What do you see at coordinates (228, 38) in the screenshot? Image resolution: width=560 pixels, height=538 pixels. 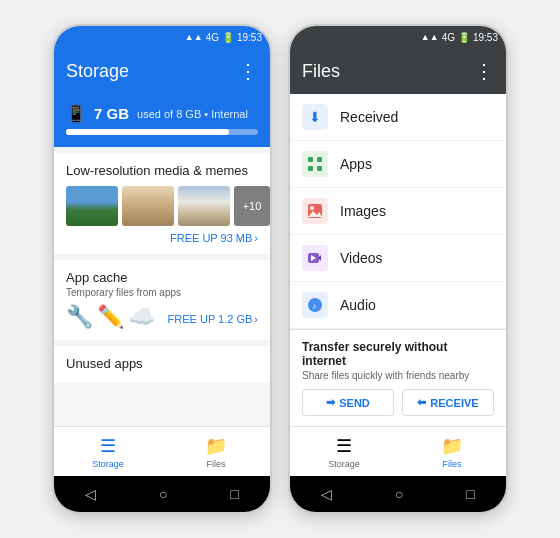 I see `battery-icon-1: 🔋` at bounding box center [228, 38].